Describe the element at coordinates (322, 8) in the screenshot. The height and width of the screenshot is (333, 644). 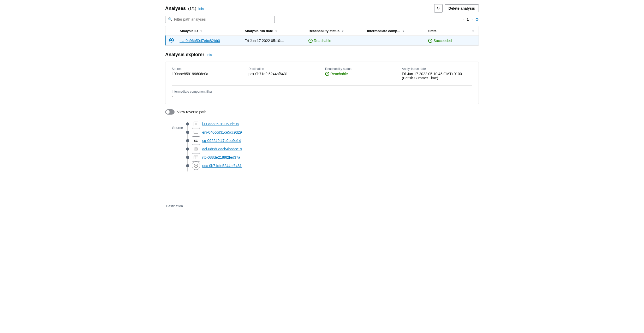
I see `page-header: Analyses (1/1) Info ↻ Delete analysis` at that location.